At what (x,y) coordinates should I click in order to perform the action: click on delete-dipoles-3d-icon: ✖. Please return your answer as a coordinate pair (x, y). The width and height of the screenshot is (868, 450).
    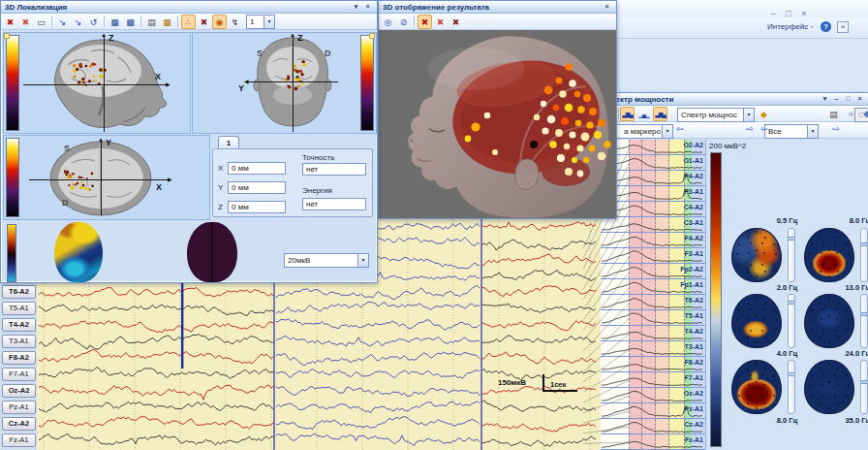
    Looking at the image, I should click on (455, 21).